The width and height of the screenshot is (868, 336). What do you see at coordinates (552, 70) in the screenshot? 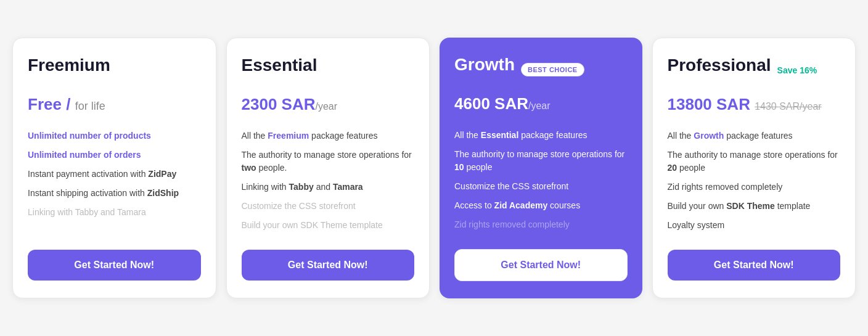
I see `best-choice-badge: BEST CHOICE` at bounding box center [552, 70].